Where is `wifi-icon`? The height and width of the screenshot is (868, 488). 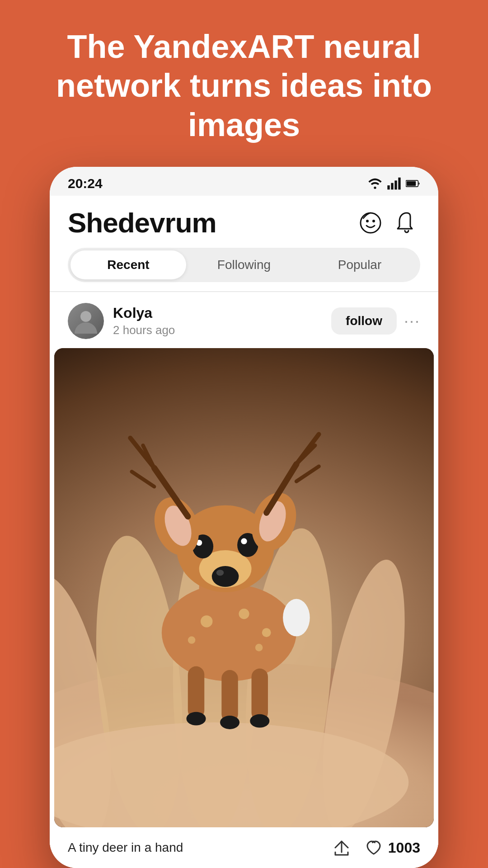 wifi-icon is located at coordinates (375, 184).